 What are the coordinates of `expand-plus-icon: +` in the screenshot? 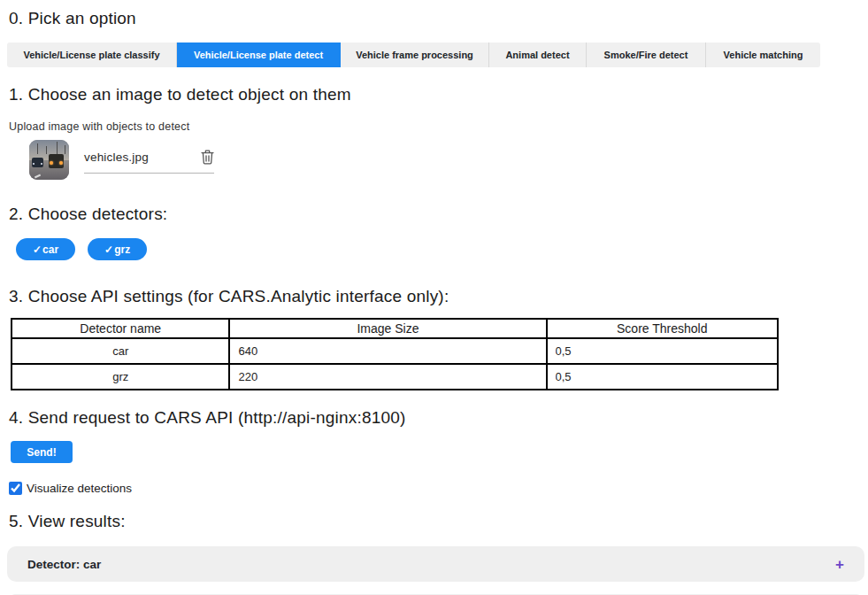 It's located at (840, 565).